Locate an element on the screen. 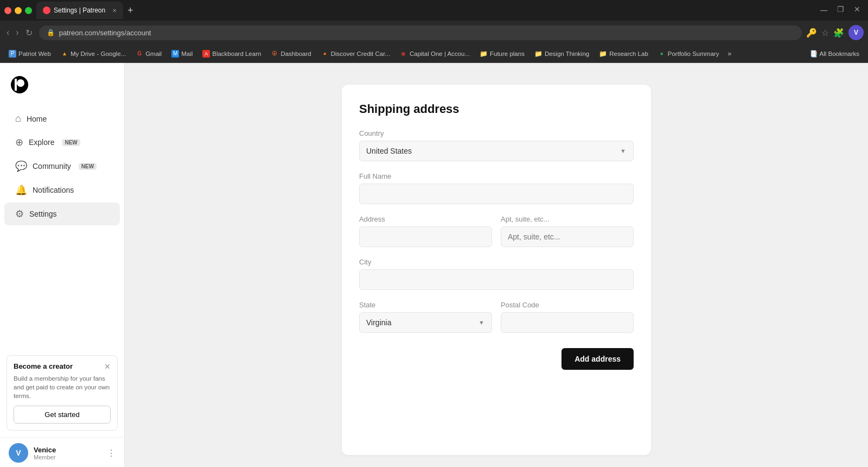 This screenshot has width=868, height=467. sidebar-item-home: ⌂ Home is located at coordinates (62, 118).